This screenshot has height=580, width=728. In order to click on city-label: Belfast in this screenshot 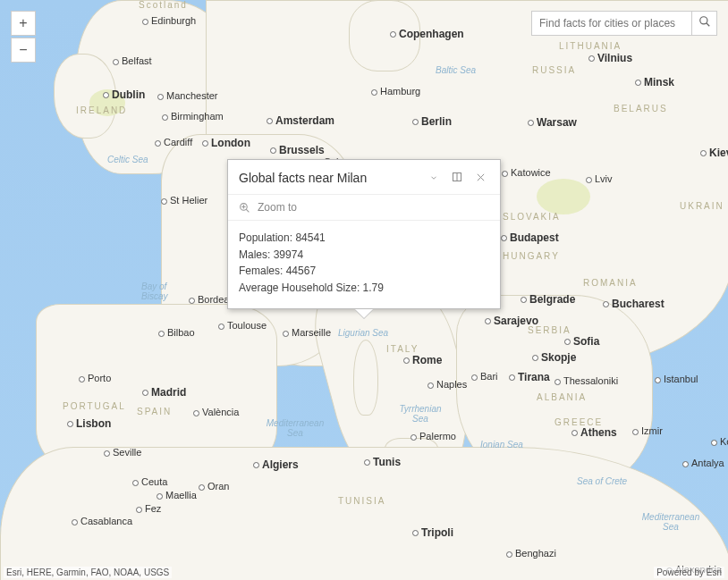, I will do `click(132, 61)`.